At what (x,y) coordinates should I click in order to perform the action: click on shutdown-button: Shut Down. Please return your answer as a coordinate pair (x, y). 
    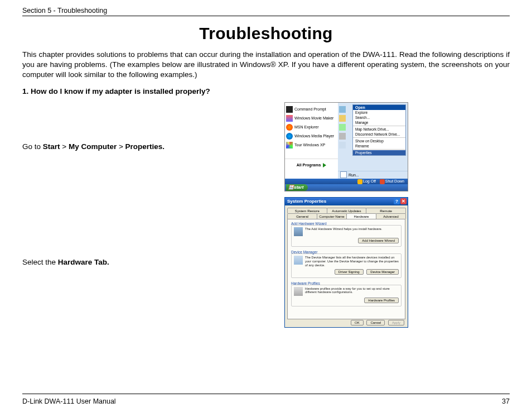
    Looking at the image, I should click on (395, 181).